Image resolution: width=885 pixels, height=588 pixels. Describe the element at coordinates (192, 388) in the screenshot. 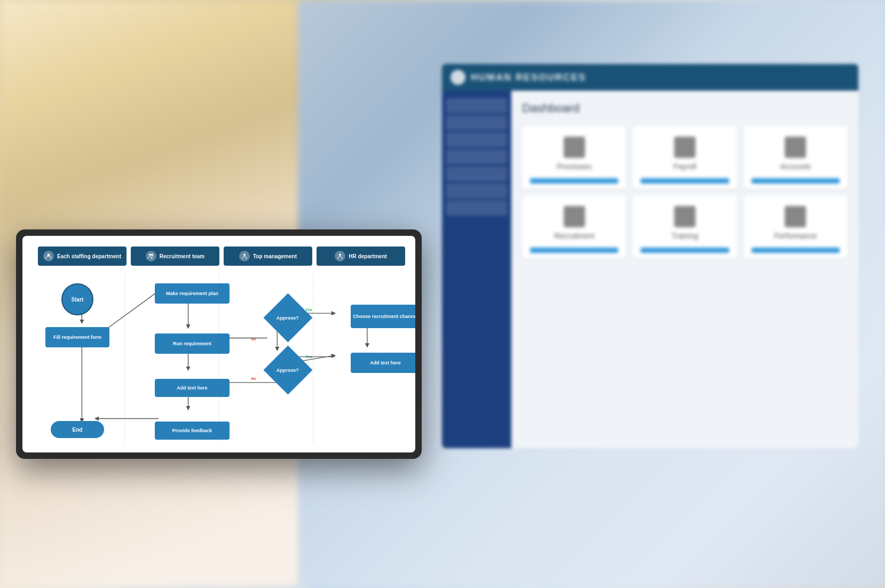

I see `node-add-text1: Add text here` at that location.